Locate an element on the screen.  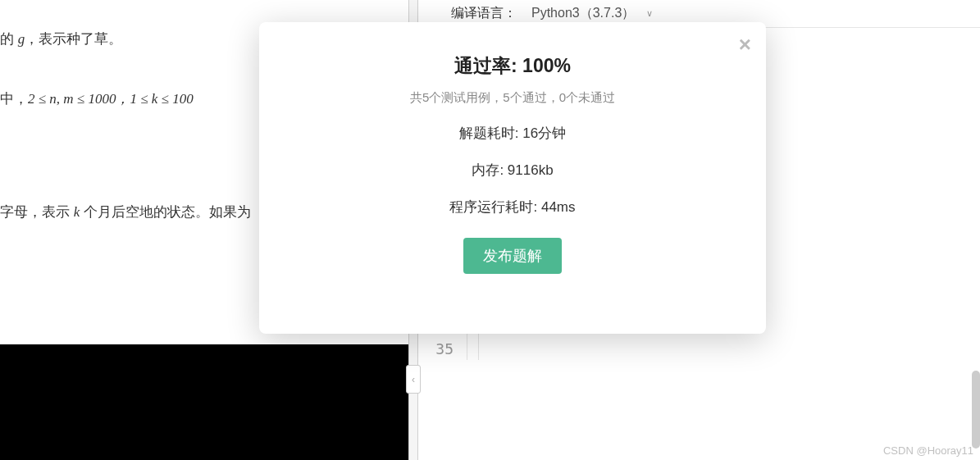
line-number: 35 is located at coordinates (443, 349).